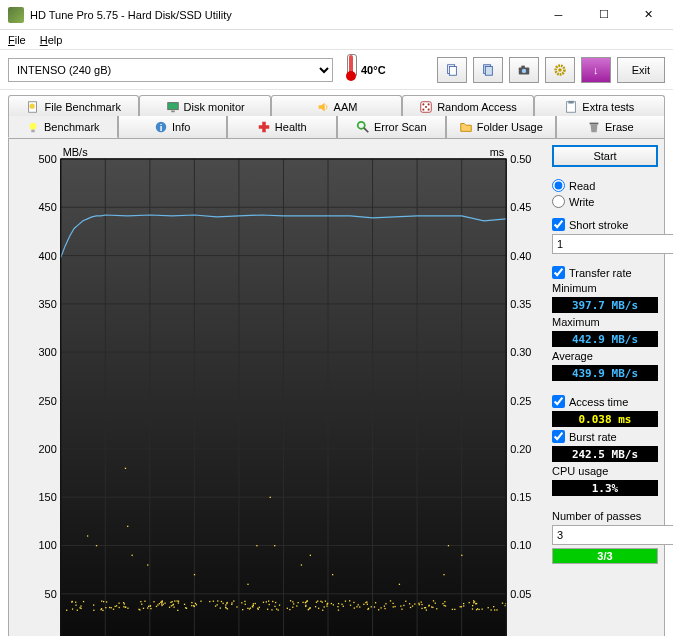 This screenshot has height=636, width=673. Describe the element at coordinates (520, 449) in the screenshot. I see `svg-text: 0.20` at that location.